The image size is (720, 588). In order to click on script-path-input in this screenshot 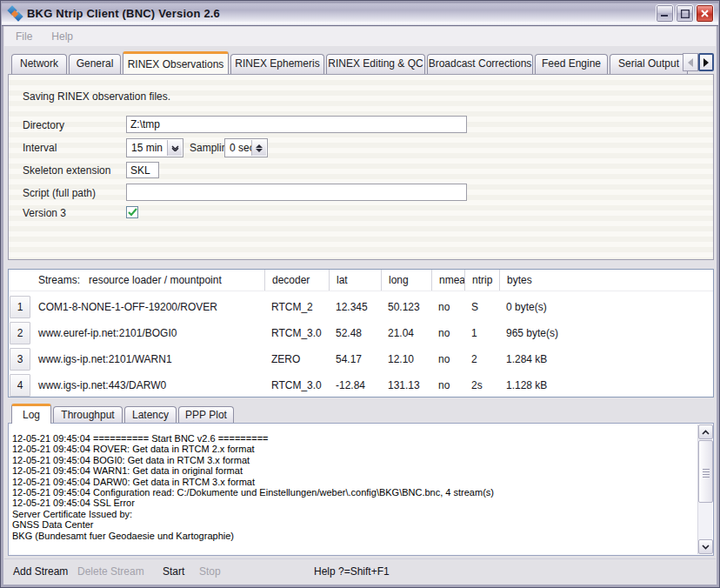, I will do `click(297, 192)`.